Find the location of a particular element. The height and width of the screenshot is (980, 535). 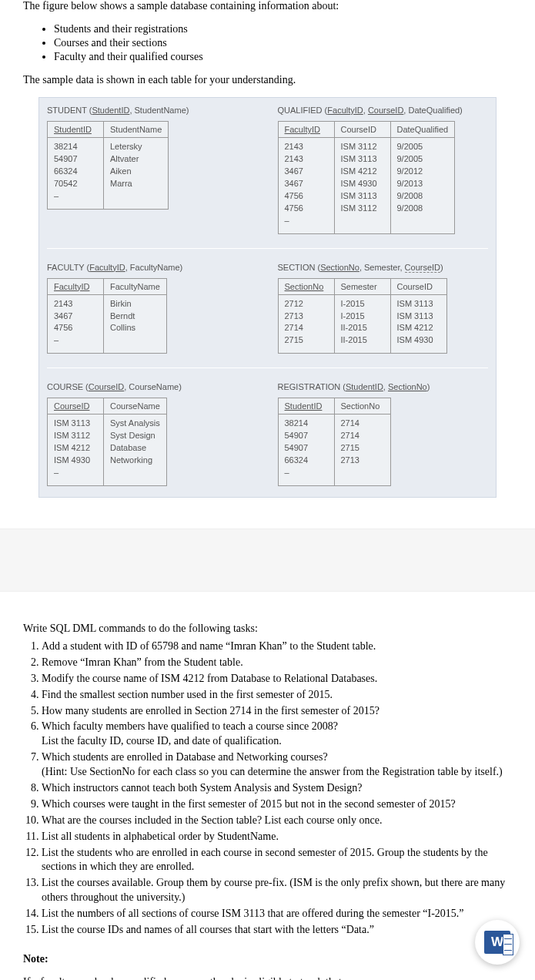

task-item: Remove “Imran Khan” from the Student tab… is located at coordinates (277, 663).